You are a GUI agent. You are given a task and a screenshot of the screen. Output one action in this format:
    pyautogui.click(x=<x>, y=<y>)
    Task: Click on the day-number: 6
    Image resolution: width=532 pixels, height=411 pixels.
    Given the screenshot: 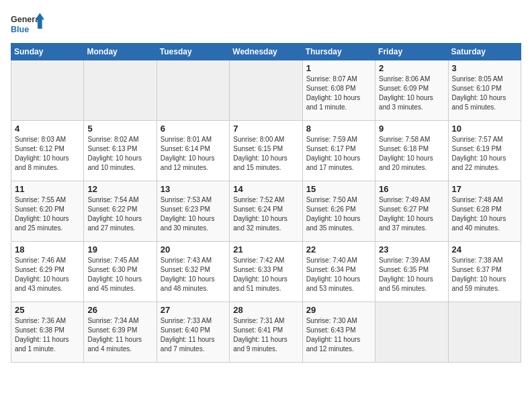 What is the action you would take?
    pyautogui.click(x=193, y=129)
    